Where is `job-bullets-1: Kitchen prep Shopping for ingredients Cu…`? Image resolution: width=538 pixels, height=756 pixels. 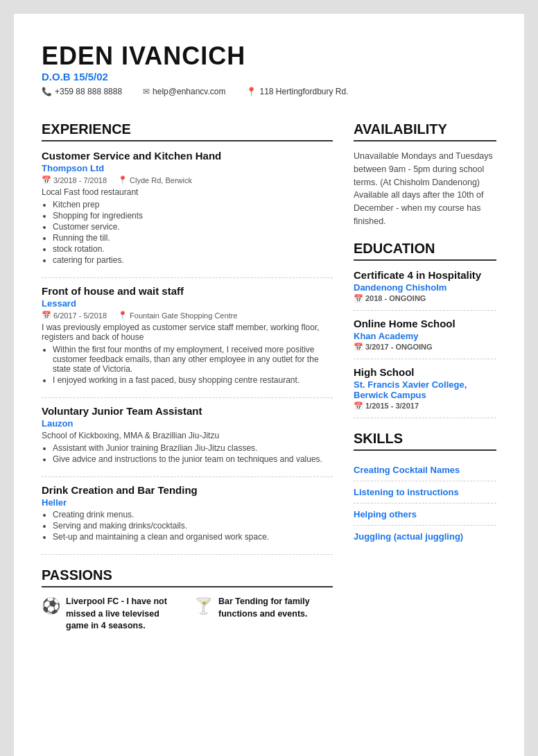
job-bullets-1: Kitchen prep Shopping for ingredients Cu… is located at coordinates (187, 232).